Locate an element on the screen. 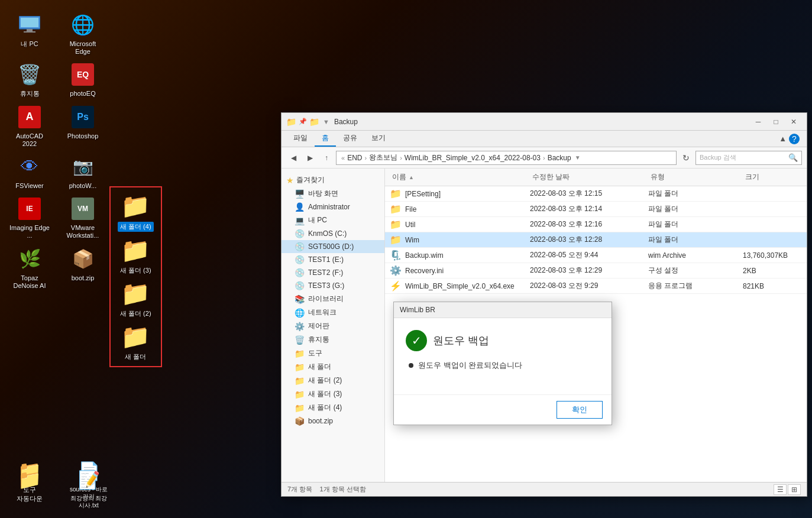  folder-item-2: 📁 새 폴더 (2) is located at coordinates (136, 299).